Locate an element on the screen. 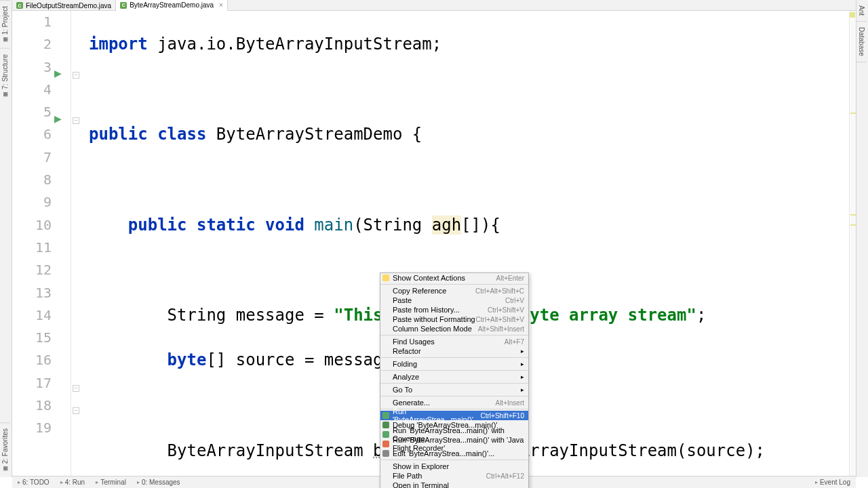 The height and width of the screenshot is (488, 868). menu-shortcut: Ctrl+Shift+F10 is located at coordinates (502, 416).